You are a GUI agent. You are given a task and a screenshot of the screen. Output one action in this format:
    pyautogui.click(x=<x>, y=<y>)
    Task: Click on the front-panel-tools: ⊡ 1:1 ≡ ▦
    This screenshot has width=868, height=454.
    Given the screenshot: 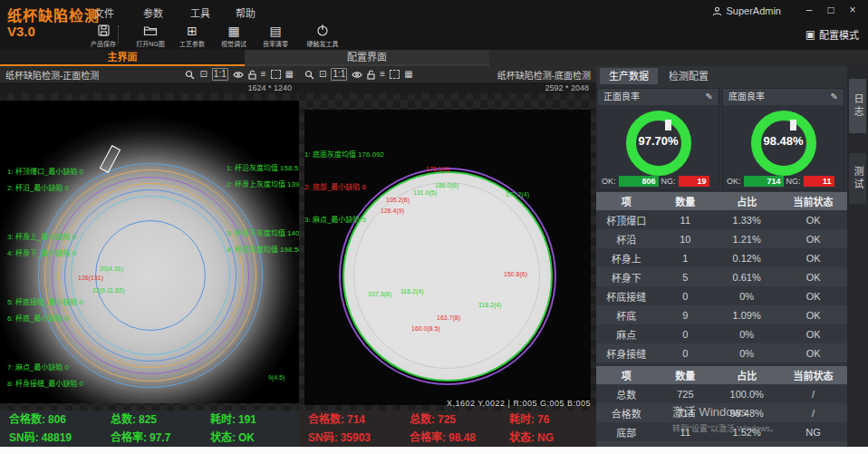 What is the action you would take?
    pyautogui.click(x=239, y=74)
    